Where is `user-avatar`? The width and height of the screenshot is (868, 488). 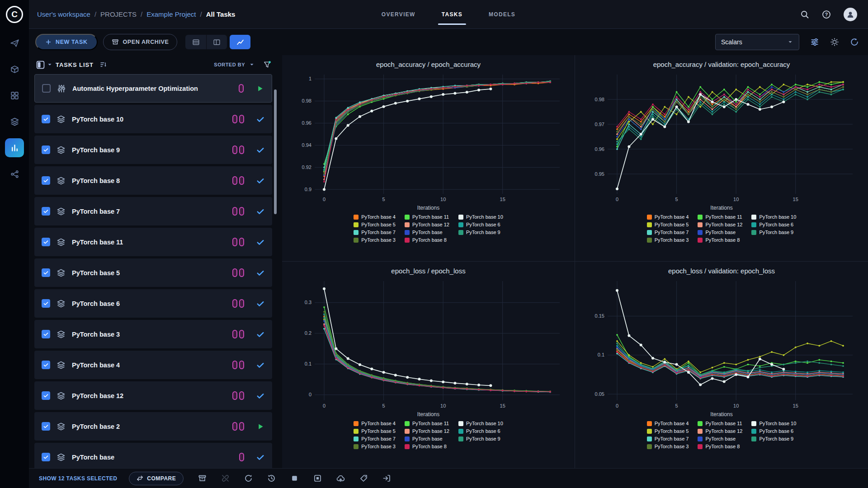
user-avatar is located at coordinates (850, 14).